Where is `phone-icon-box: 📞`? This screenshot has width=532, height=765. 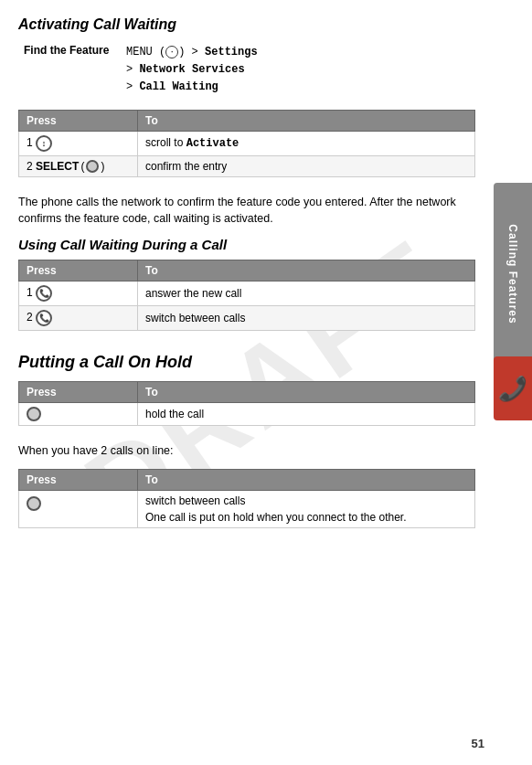
phone-icon-box: 📞 is located at coordinates (513, 388).